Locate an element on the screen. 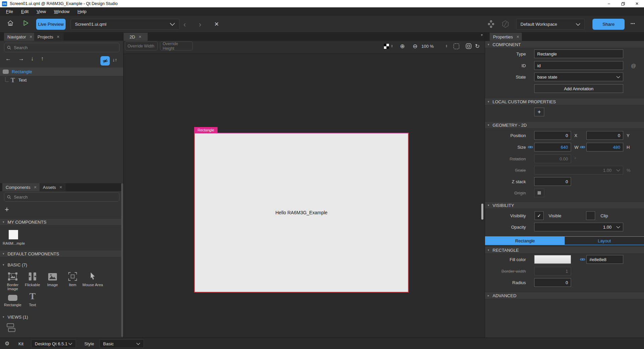 The height and width of the screenshot is (349, 644). reorder-button: ↓↑ is located at coordinates (115, 60).